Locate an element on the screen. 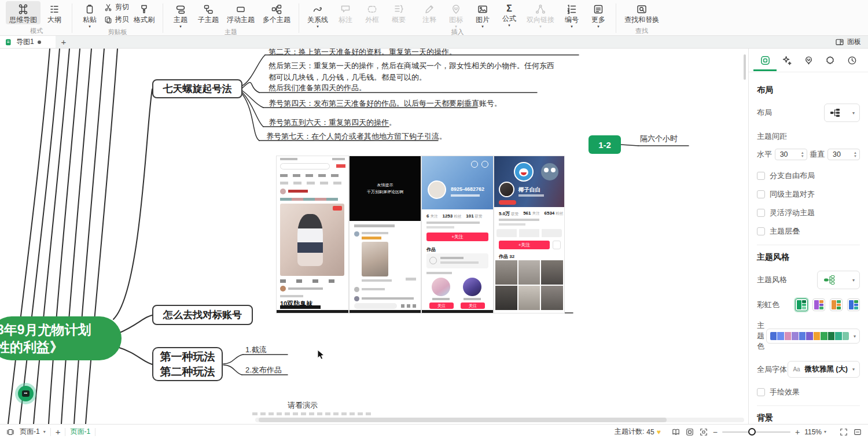 This screenshot has width=868, height=439. node-1-2: 1-2 is located at coordinates (605, 145).